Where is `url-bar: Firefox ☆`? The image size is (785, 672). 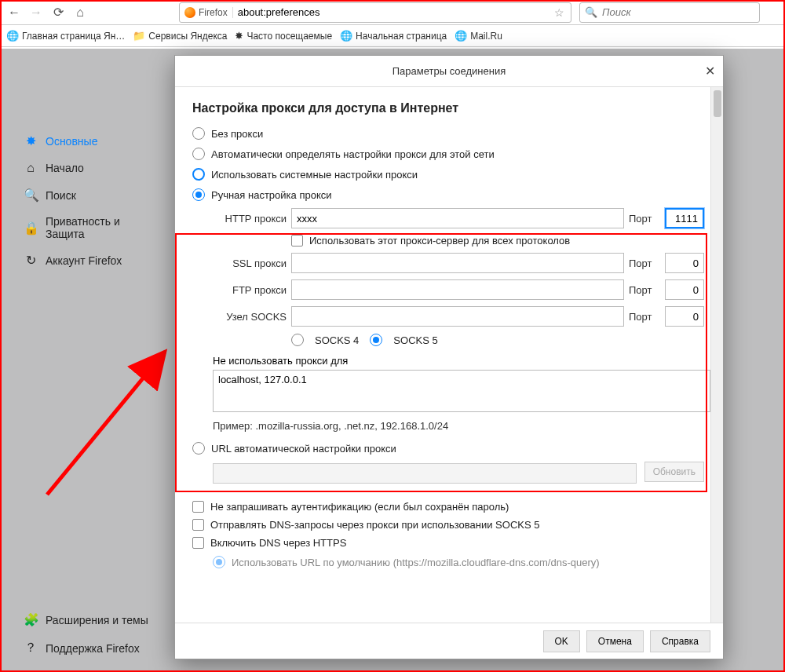
url-bar: Firefox ☆ is located at coordinates (375, 13).